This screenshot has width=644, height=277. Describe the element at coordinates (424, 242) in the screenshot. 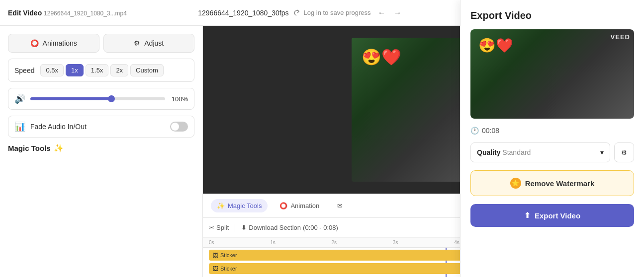

I see `ruler-mark-3: 3s` at that location.